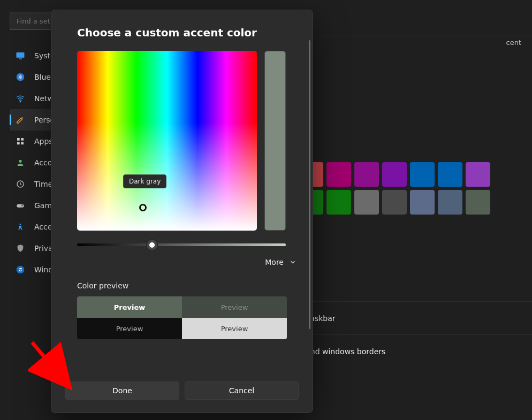  Describe the element at coordinates (20, 248) in the screenshot. I see `shield-icon` at that location.